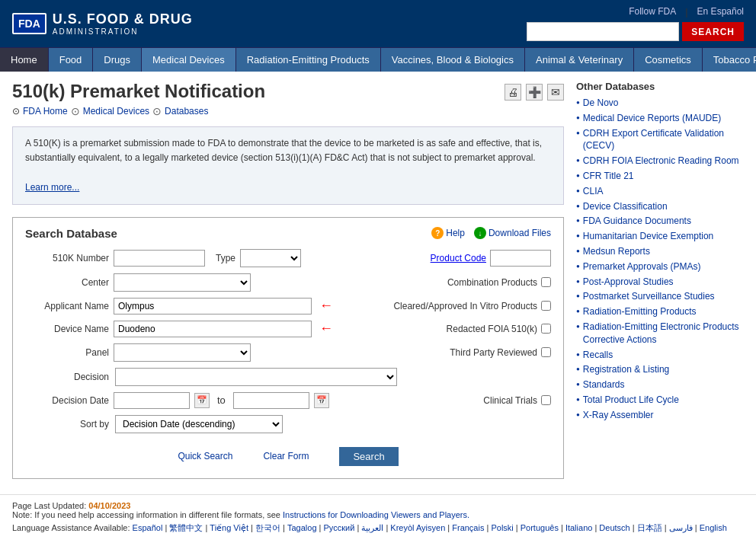  Describe the element at coordinates (492, 283) in the screenshot. I see `combination-label: Combination Products` at that location.